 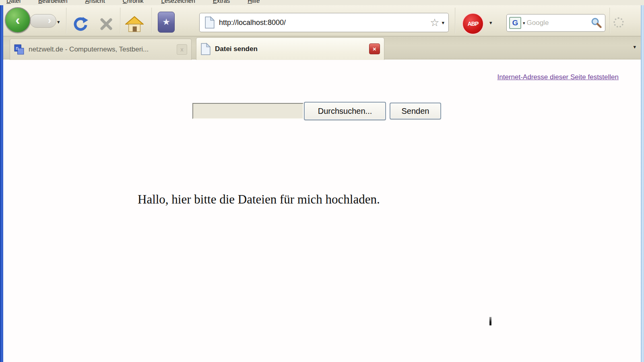 What do you see at coordinates (559, 23) in the screenshot?
I see `search-input` at bounding box center [559, 23].